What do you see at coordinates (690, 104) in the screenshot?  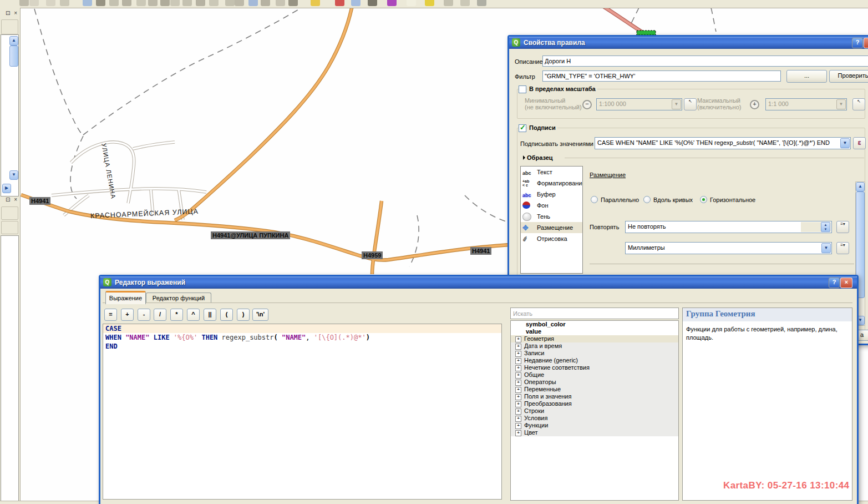 I see `min-scale-map-button: ↖` at bounding box center [690, 104].